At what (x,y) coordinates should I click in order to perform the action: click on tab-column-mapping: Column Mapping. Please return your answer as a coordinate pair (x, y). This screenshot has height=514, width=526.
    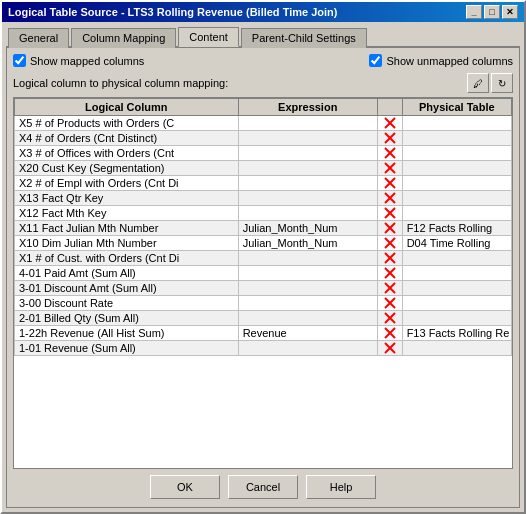
    Looking at the image, I should click on (124, 38).